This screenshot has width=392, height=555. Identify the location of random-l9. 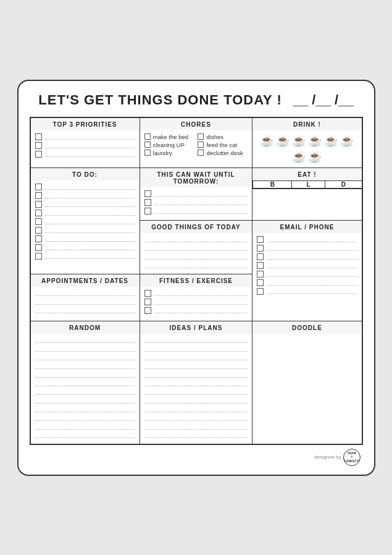
(85, 409).